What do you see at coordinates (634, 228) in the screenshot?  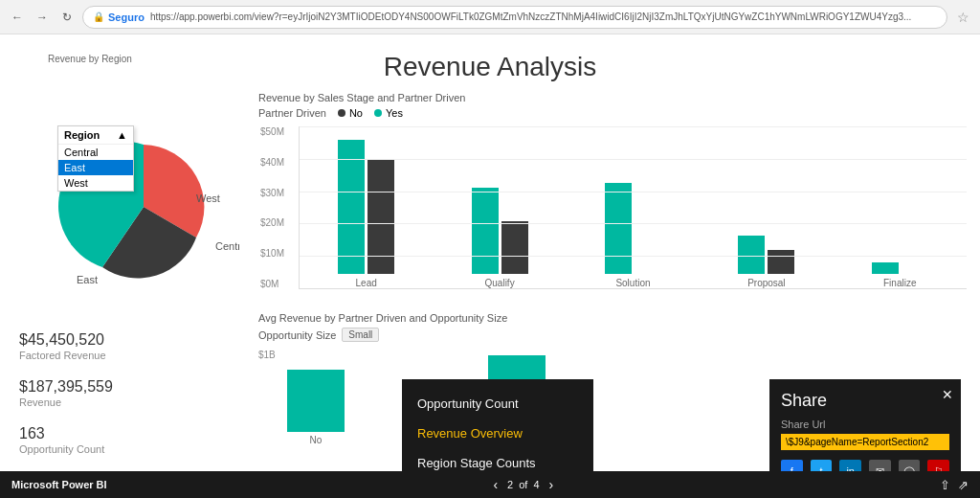 I see `bar-pair-solution` at bounding box center [634, 228].